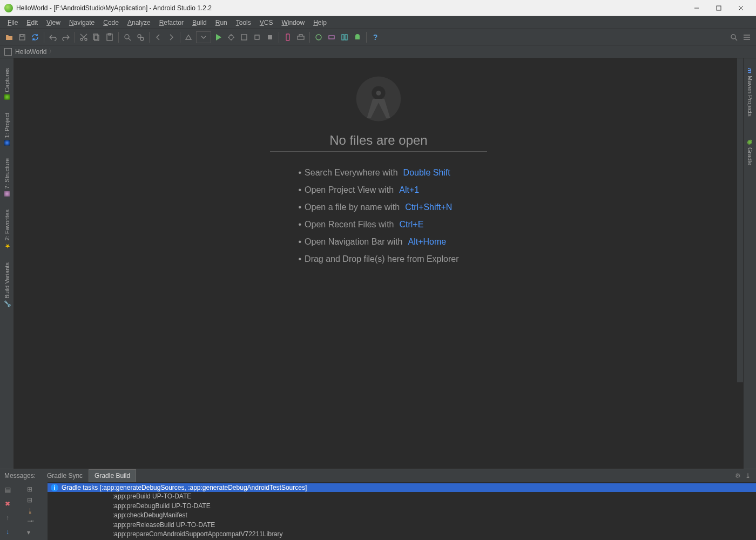  What do you see at coordinates (750, 92) in the screenshot?
I see `right-tab-maven-projects: mMaven Projects` at bounding box center [750, 92].